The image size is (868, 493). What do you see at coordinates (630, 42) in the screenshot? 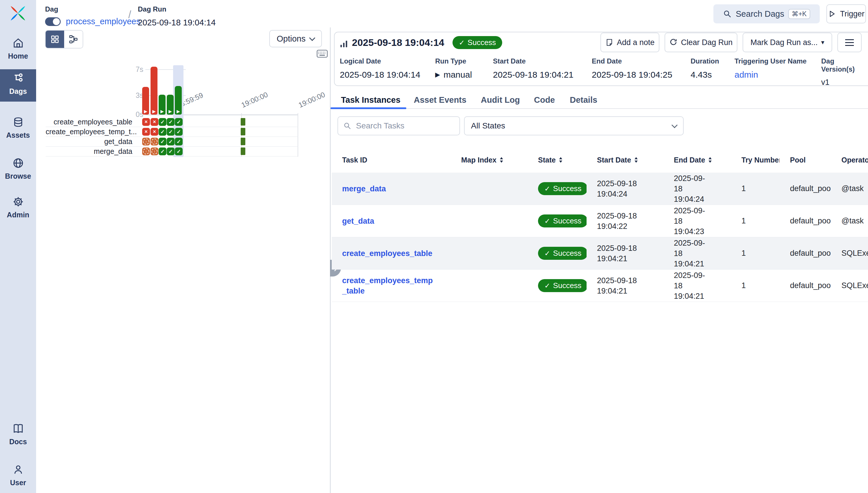
I see `add-note-button: Add a note` at bounding box center [630, 42].